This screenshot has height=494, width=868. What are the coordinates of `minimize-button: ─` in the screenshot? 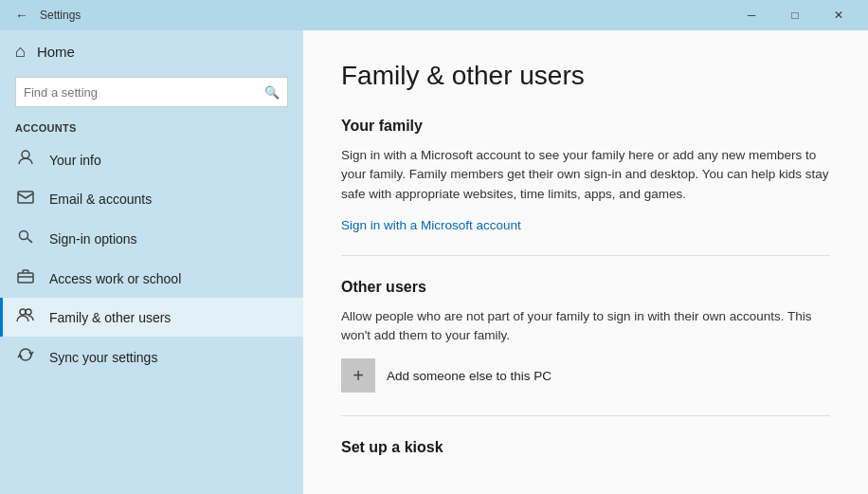 It's located at (751, 15).